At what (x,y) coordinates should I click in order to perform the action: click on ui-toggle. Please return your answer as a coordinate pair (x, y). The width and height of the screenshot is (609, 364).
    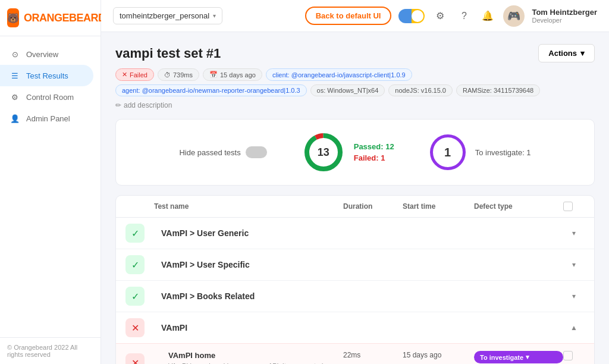
    Looking at the image, I should click on (412, 16).